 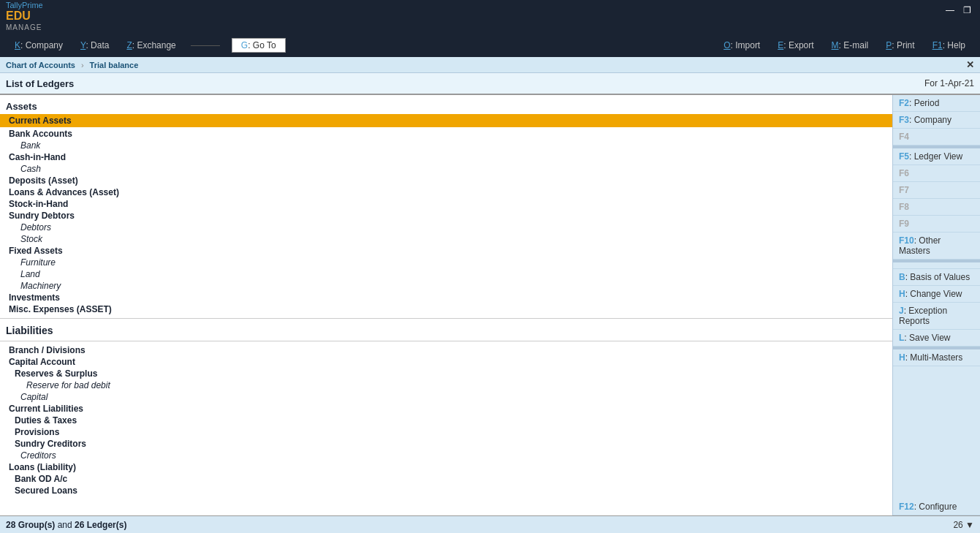 What do you see at coordinates (937, 104) in the screenshot?
I see `fn-f2-period: F2: Period` at bounding box center [937, 104].